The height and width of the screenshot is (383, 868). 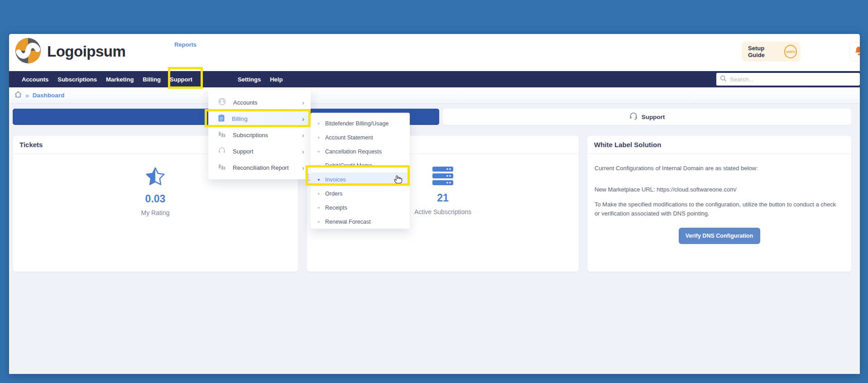 What do you see at coordinates (719, 168) in the screenshot?
I see `white-label-line1: Current Configurations of Internal Domai…` at bounding box center [719, 168].